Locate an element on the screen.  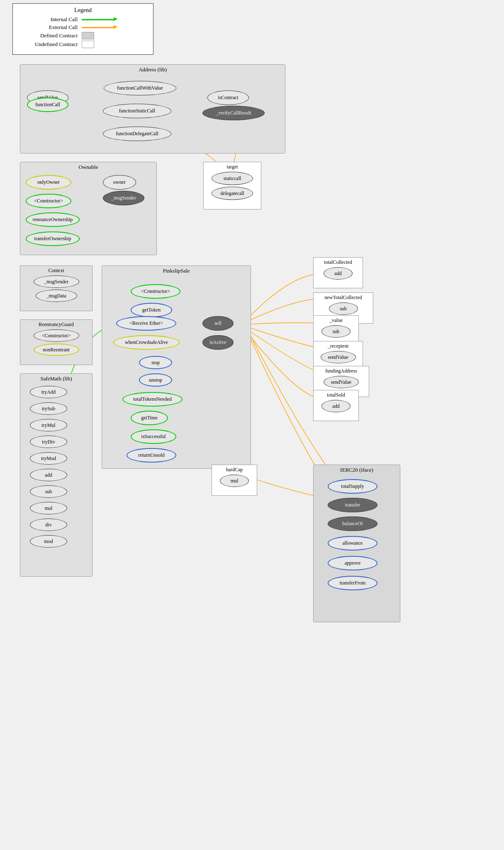
reentrancy-box: ReentrancyGuard <Constructor> nonReentra… is located at coordinates (56, 342).